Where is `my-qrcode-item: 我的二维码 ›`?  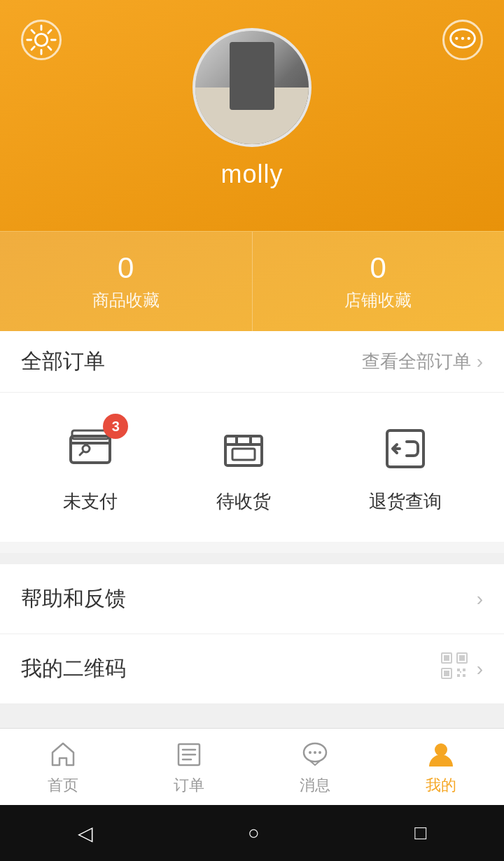
my-qrcode-item: 我的二维码 › is located at coordinates (252, 669).